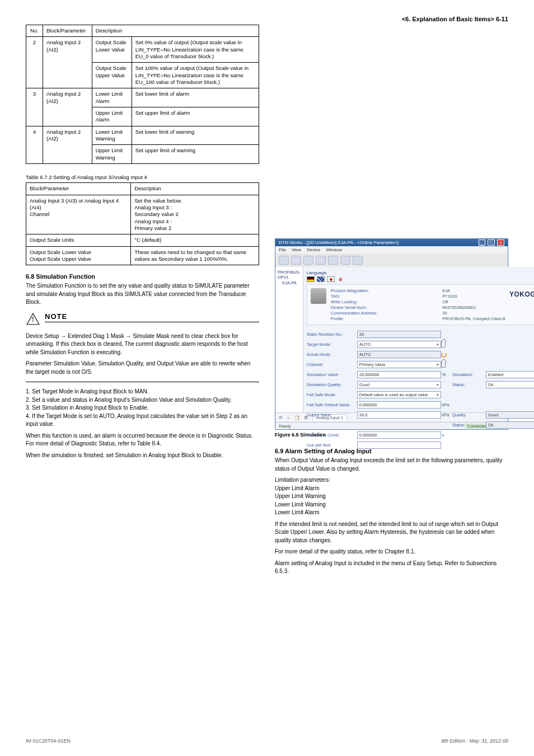  I want to click on failsafe-default-input: 0.000000, so click(399, 405).